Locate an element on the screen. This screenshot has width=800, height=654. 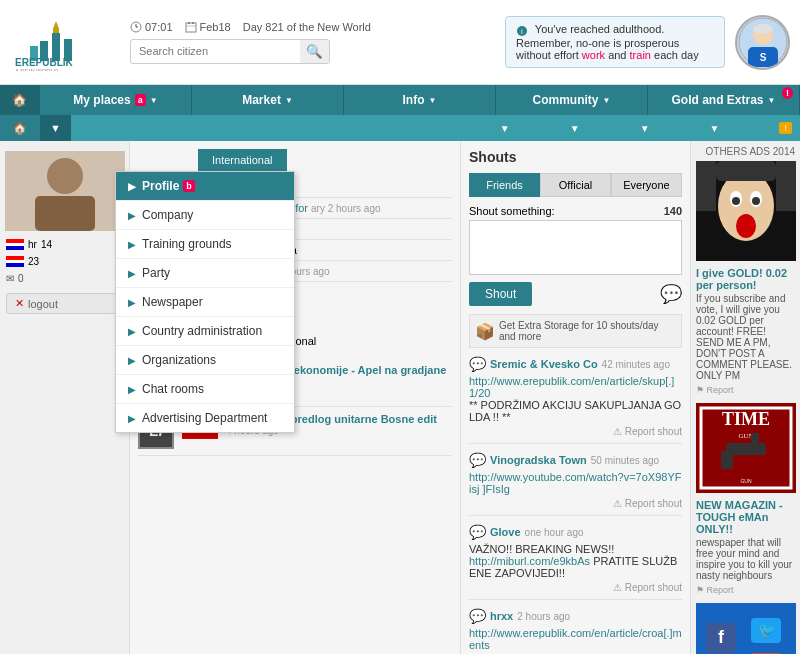
storage-promo-text: Get Extra Storage for 10 shouts/day and … is located at coordinates (588, 331).